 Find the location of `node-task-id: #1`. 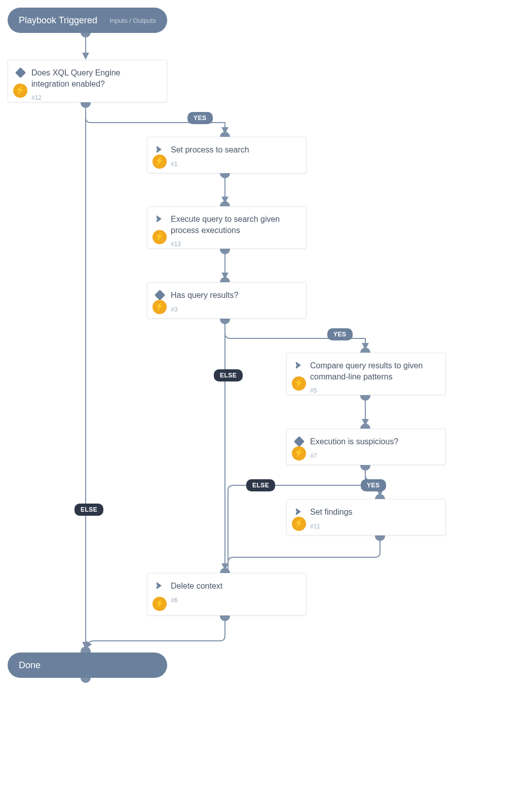

node-task-id: #1 is located at coordinates (234, 164).